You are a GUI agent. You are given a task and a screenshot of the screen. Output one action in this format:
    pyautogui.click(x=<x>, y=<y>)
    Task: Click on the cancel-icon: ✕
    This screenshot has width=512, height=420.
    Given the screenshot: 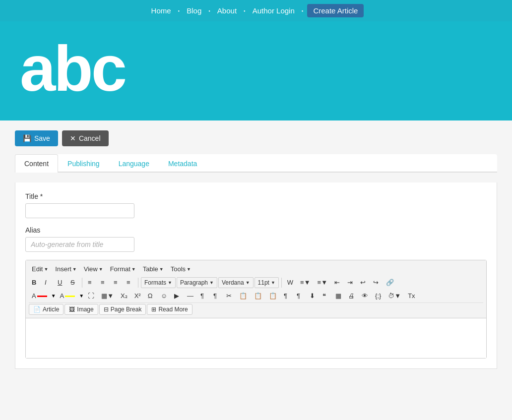 What is the action you would take?
    pyautogui.click(x=73, y=138)
    